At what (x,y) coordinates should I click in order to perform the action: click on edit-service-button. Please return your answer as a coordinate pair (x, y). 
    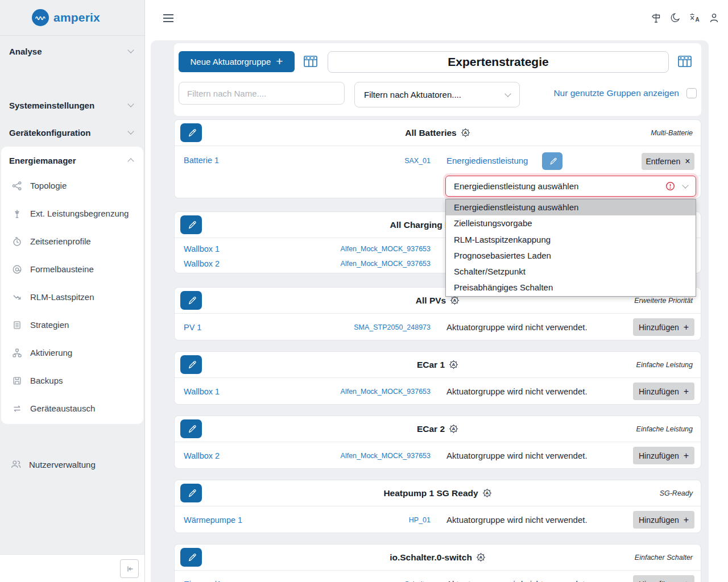
    Looking at the image, I should click on (552, 161).